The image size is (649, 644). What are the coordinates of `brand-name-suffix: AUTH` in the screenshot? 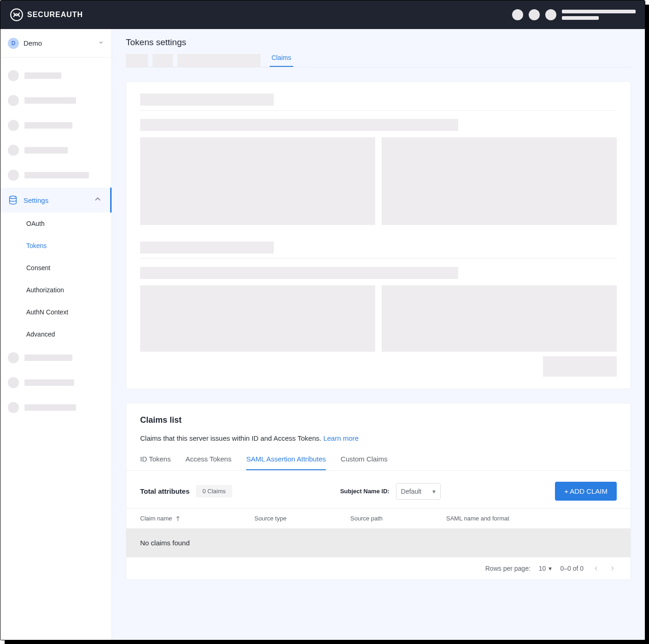 It's located at (72, 15).